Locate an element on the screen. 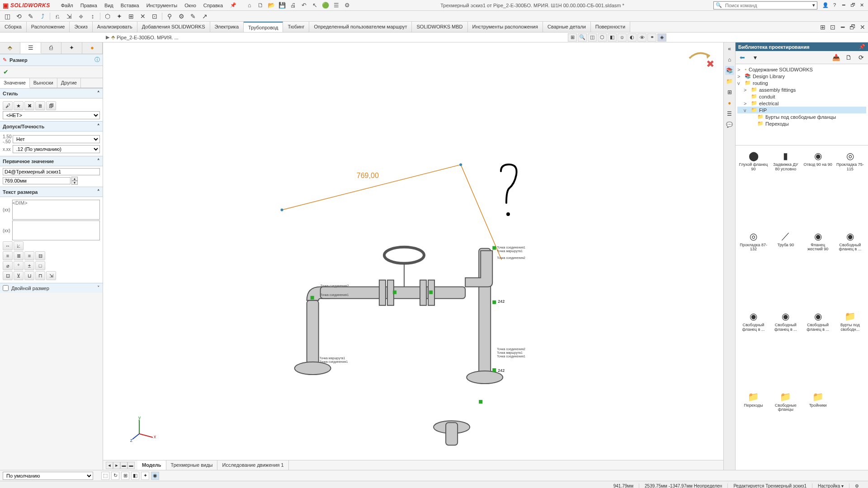 Image resolution: width=868 pixels, height=488 pixels. tool-icon-15: ⚙ is located at coordinates (181, 16).